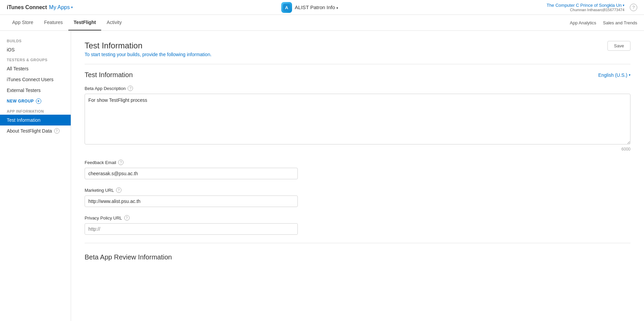 The image size is (644, 321). Describe the element at coordinates (35, 69) in the screenshot. I see `sidebar-item-all-testers: All Testers` at that location.